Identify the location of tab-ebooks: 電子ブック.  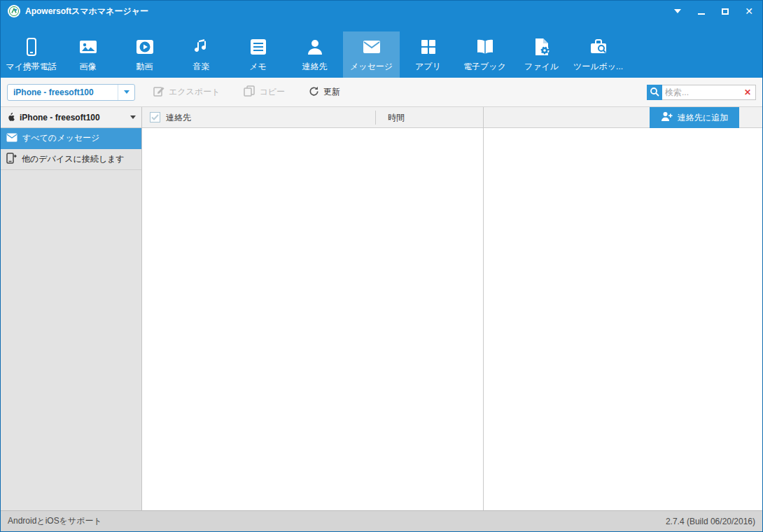
(484, 55).